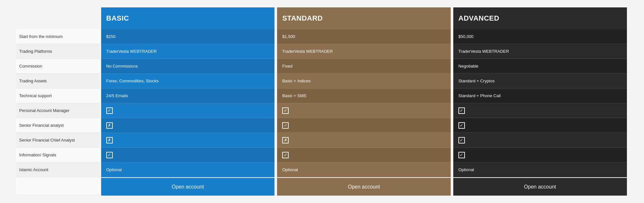 The width and height of the screenshot is (644, 203). I want to click on plan-row-standard-8: ✓, so click(364, 155).